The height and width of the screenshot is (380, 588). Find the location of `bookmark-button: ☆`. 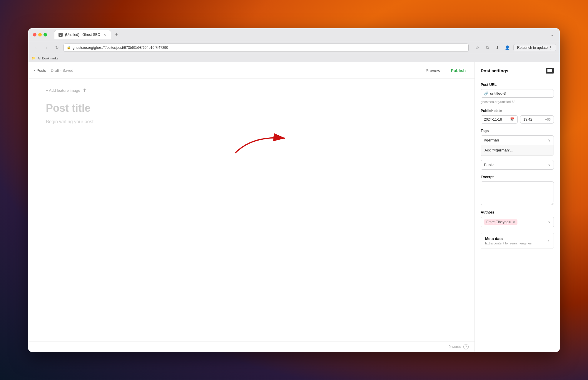

bookmark-button: ☆ is located at coordinates (477, 48).